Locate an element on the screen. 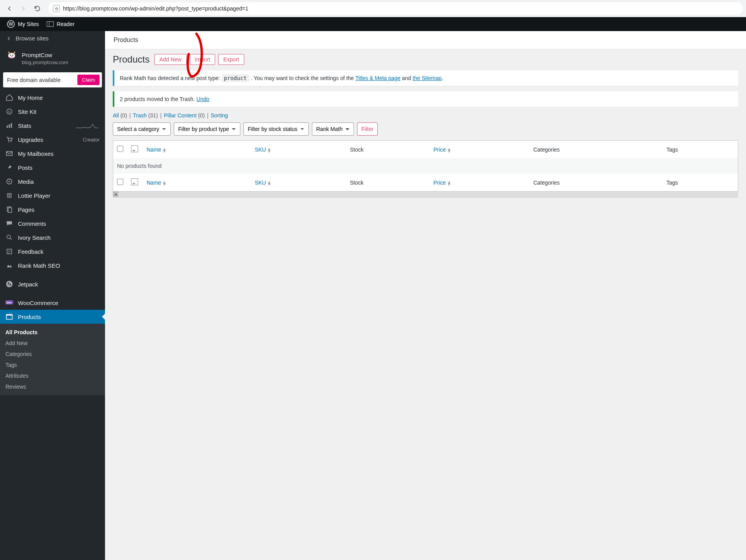  titles-meta-link: Titles & Meta page is located at coordinates (378, 78).